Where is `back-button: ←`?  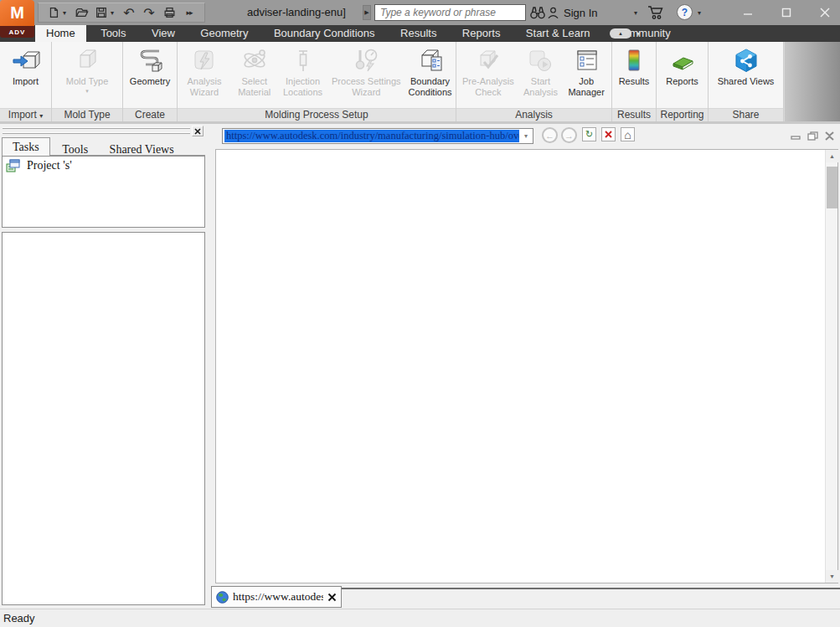 back-button: ← is located at coordinates (549, 136).